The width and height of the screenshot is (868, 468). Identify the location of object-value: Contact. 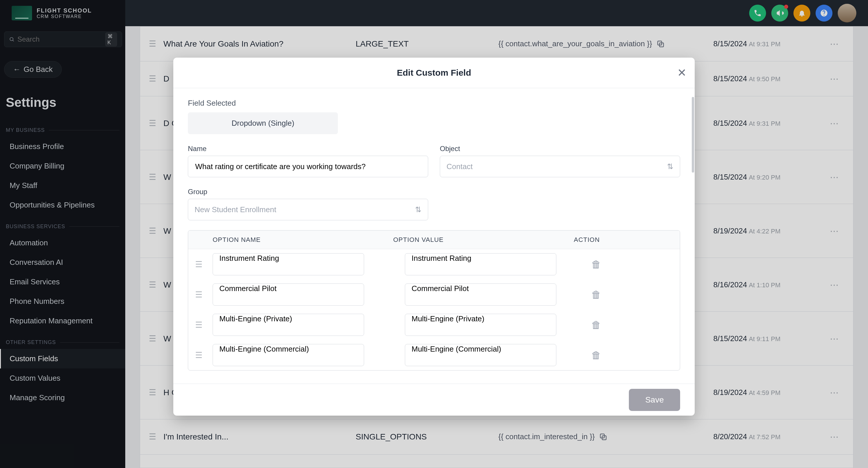
(460, 166).